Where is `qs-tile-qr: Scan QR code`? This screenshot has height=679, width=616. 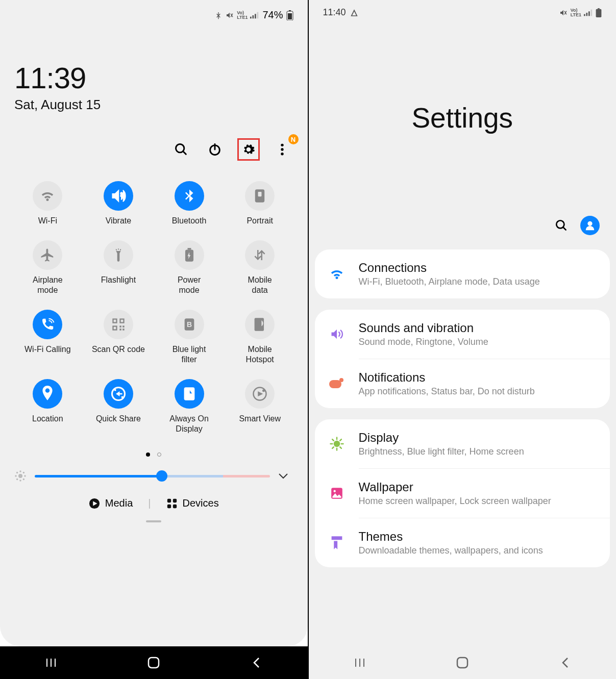
qs-tile-qr: Scan QR code is located at coordinates (118, 337).